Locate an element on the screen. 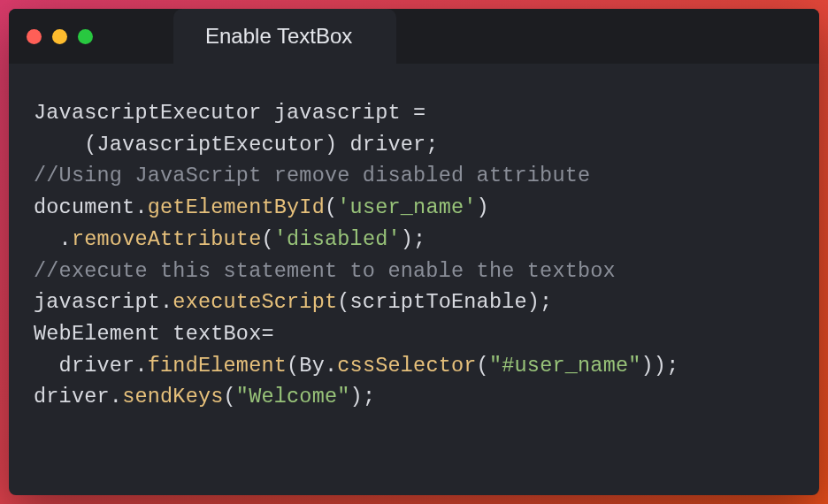 The height and width of the screenshot is (504, 828). code-token: ) is located at coordinates (483, 207).